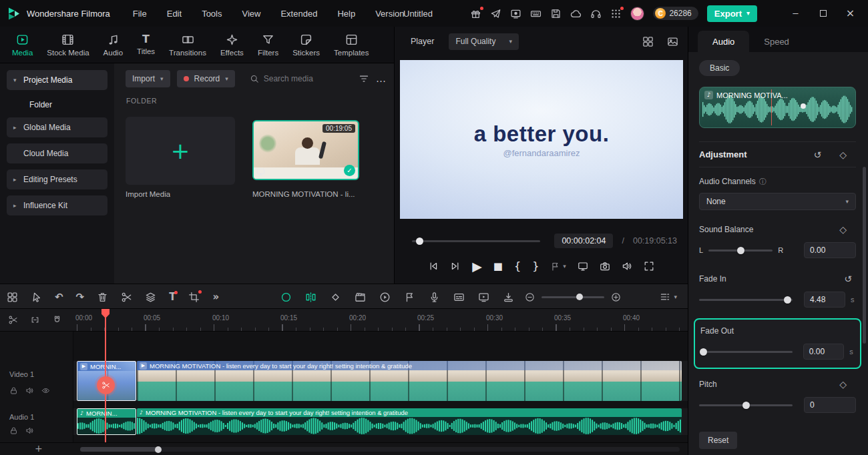 The image size is (868, 455). Describe the element at coordinates (57, 205) in the screenshot. I see `sidebar-item-influence-kit: ▸Influence Kit` at that location.